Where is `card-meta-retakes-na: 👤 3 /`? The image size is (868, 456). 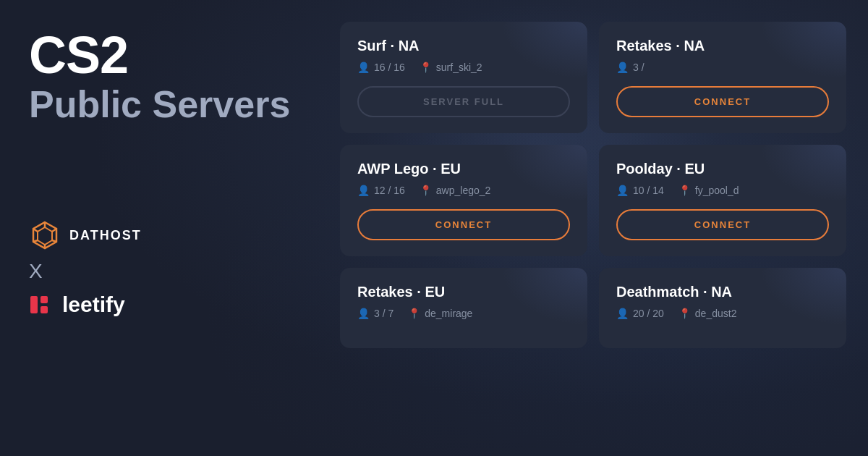
card-meta-retakes-na: 👤 3 / is located at coordinates (723, 67).